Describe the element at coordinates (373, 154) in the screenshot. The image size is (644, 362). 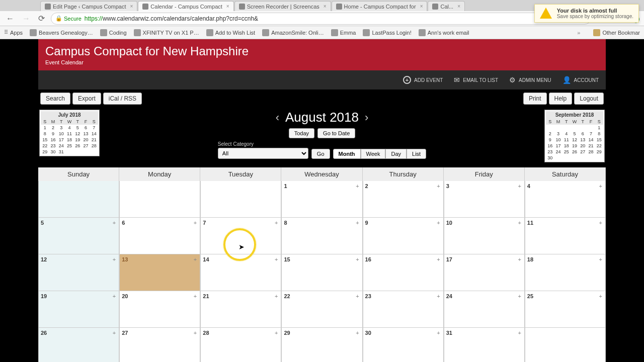
I see `view-week-button: Week` at that location.